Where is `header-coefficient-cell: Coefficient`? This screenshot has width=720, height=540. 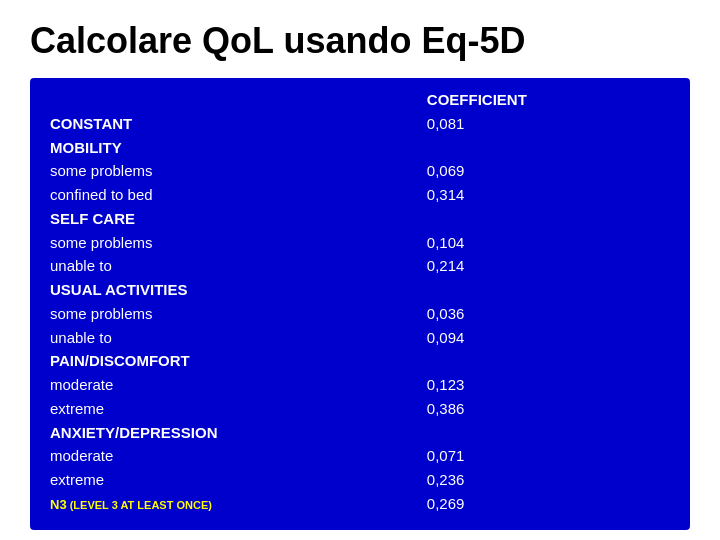 header-coefficient-cell: Coefficient is located at coordinates (548, 100).